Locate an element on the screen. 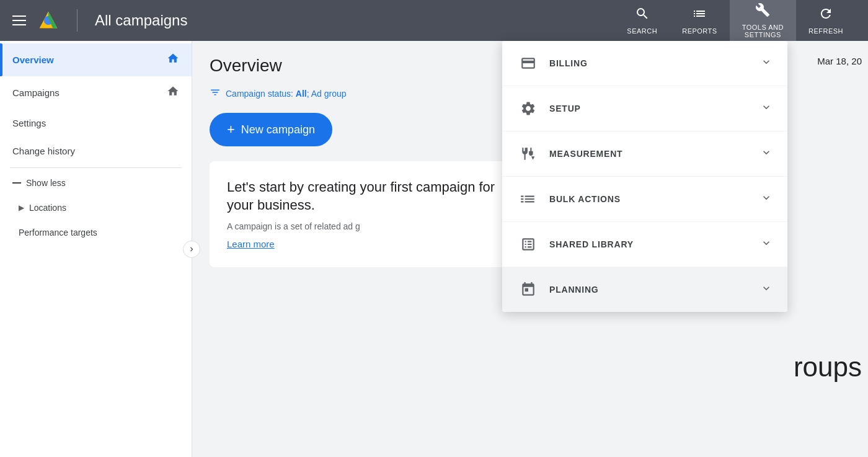 The image size is (868, 457). filter-icon is located at coordinates (215, 94).